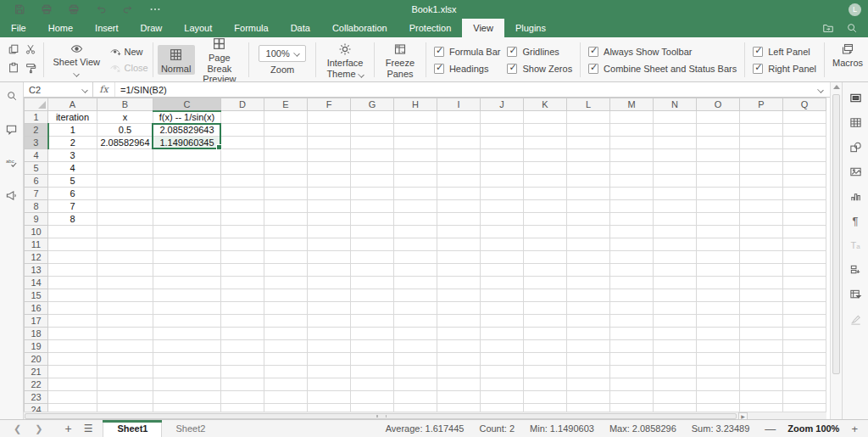 The image size is (868, 437). I want to click on format-painter-button, so click(31, 68).